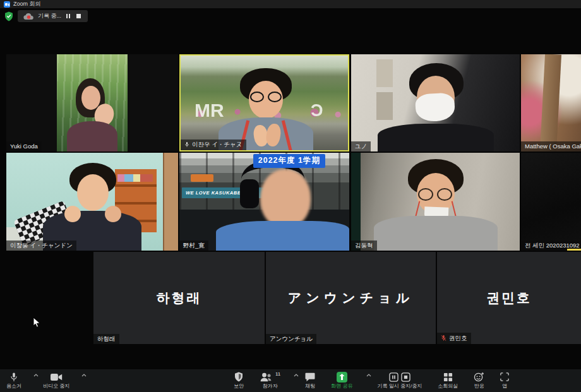 Image resolution: width=581 pixels, height=392 pixels. I want to click on headphone-earcup, so click(249, 194).